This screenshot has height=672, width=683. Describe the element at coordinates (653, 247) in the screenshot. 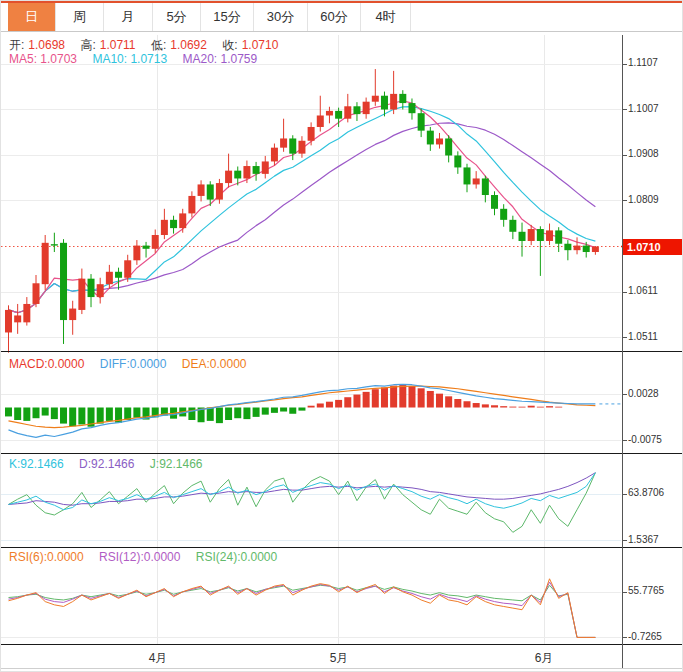

I see `current-price-badge: 1.0710` at that location.